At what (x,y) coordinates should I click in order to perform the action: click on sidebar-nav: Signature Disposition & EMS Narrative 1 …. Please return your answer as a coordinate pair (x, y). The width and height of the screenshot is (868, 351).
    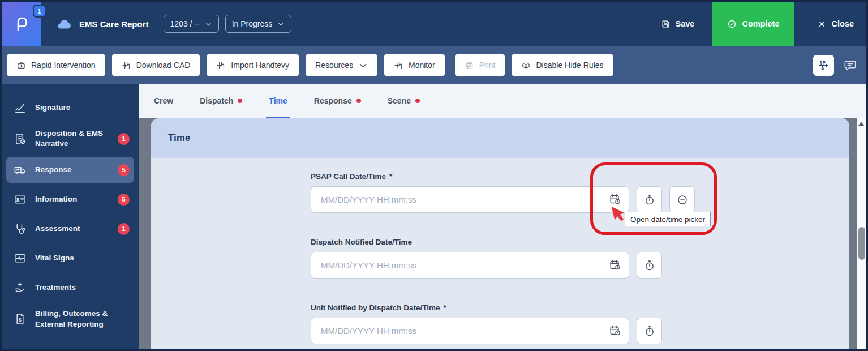
    Looking at the image, I should click on (70, 217).